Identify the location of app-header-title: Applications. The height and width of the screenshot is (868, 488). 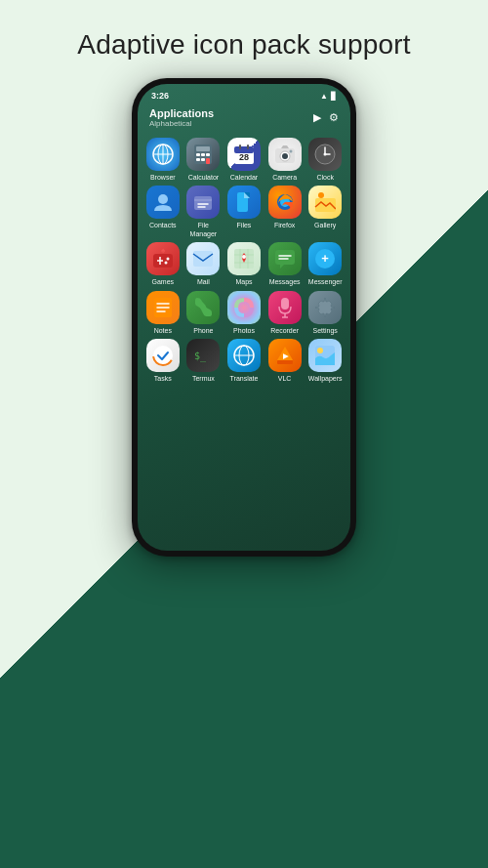
(182, 113).